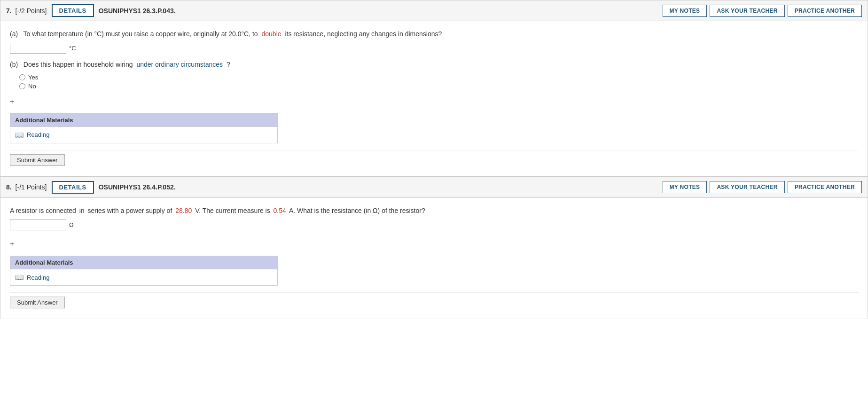 Image resolution: width=868 pixels, height=416 pixels. Describe the element at coordinates (144, 271) in the screenshot. I see `question-8-additional-materials: Additional Materials 📖 Reading` at that location.